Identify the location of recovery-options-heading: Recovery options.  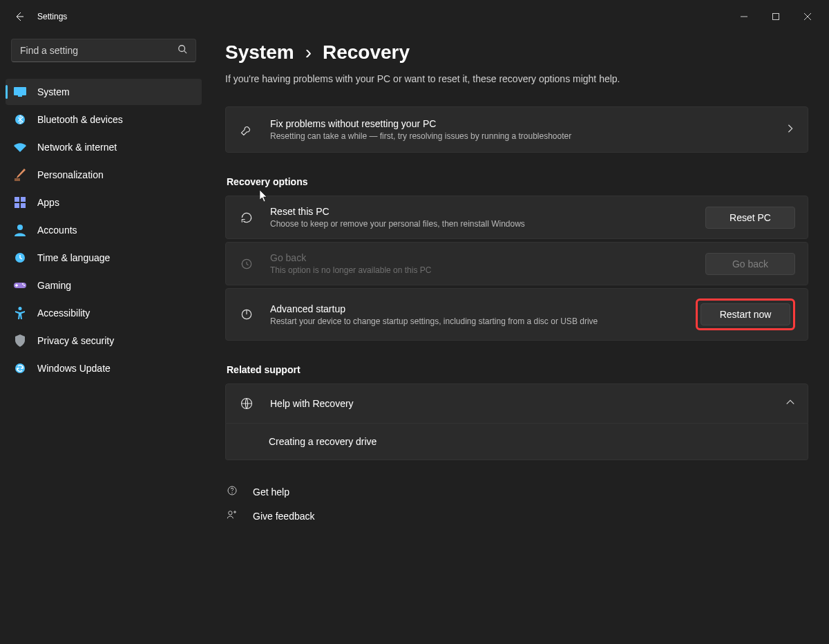
(517, 182).